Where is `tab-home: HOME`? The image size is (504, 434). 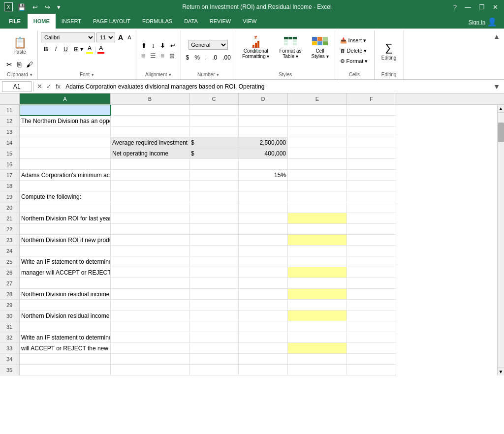
tab-home: HOME is located at coordinates (41, 21).